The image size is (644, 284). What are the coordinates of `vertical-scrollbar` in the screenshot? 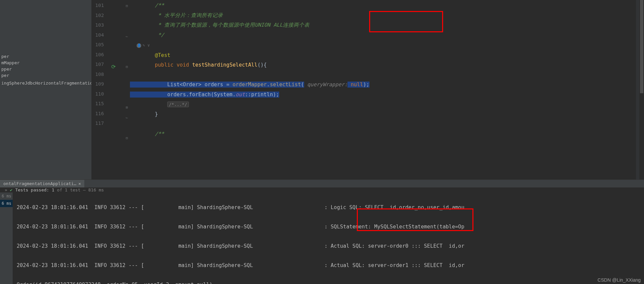 It's located at (642, 90).